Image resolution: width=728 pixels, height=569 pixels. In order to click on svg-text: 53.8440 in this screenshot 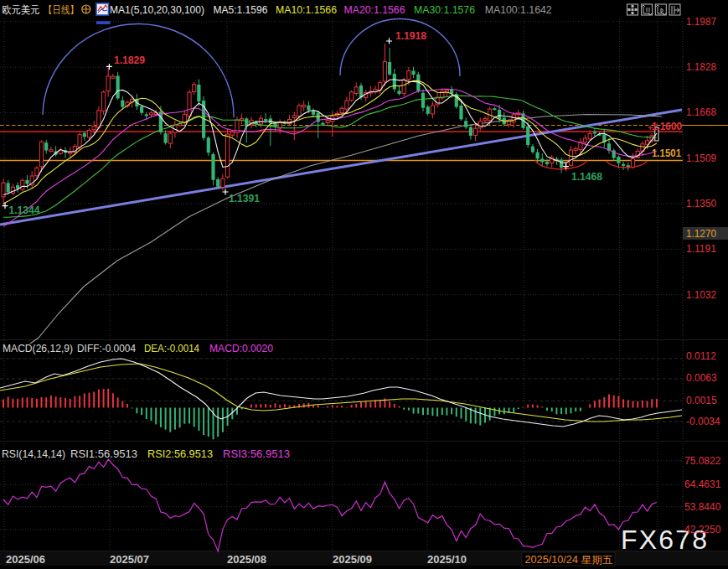, I will do `click(703, 507)`.